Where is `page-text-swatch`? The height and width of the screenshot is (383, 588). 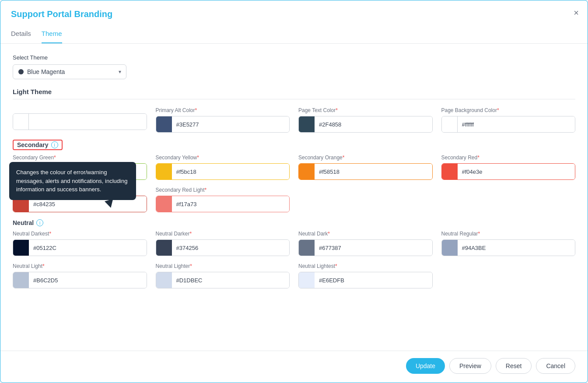 page-text-swatch is located at coordinates (307, 124).